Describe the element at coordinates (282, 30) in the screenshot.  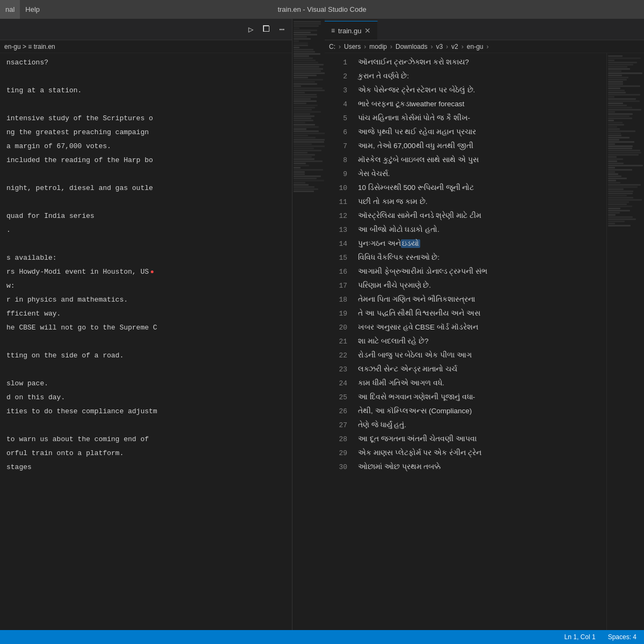
I see `more-actions-icon: ⋯` at that location.